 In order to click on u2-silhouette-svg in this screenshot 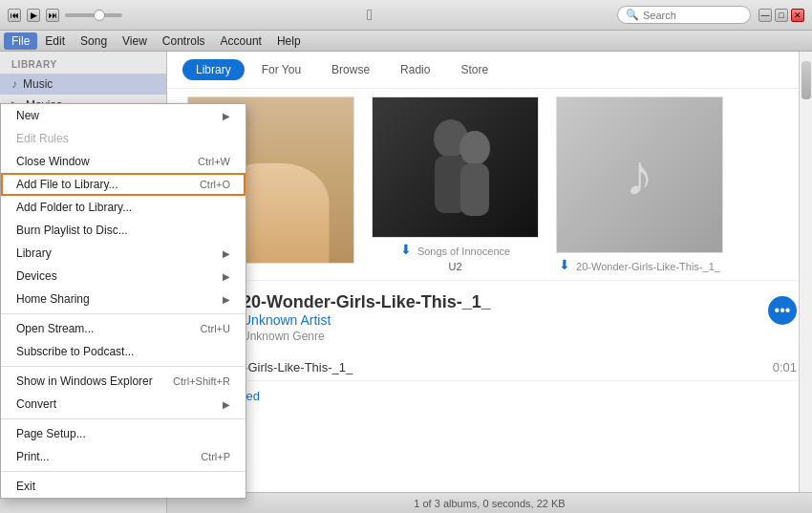, I will do `click(456, 167)`.